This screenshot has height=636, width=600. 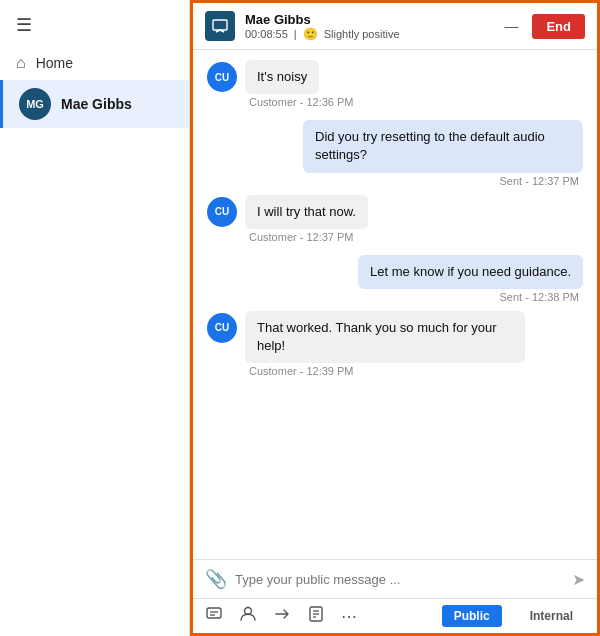 What do you see at coordinates (94, 104) in the screenshot?
I see `sidebar-item-contact: MG Mae Gibbs` at bounding box center [94, 104].